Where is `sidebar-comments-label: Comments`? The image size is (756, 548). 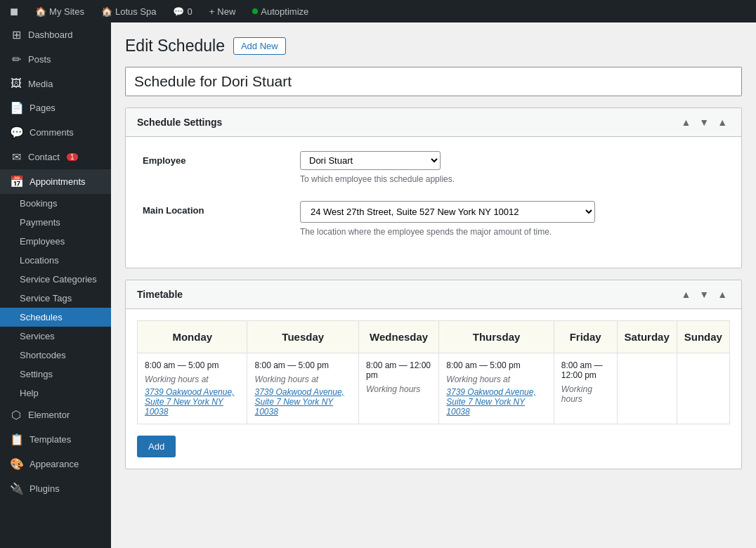
sidebar-comments-label: Comments is located at coordinates (52, 132).